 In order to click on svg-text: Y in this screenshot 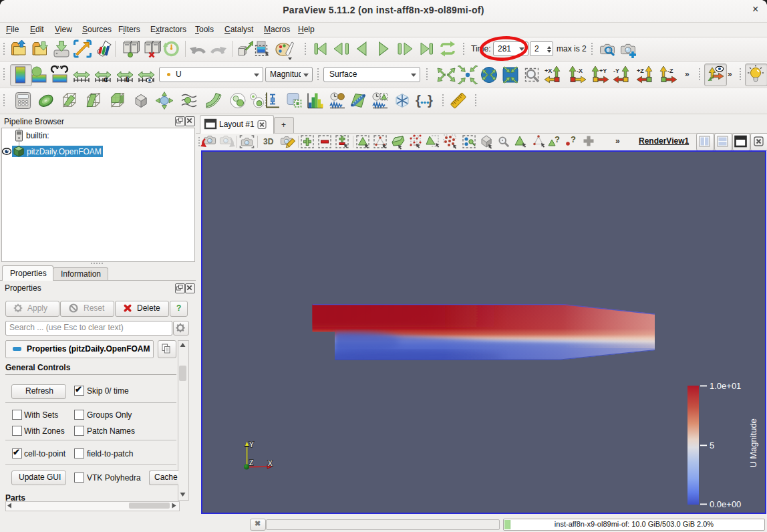, I will do `click(251, 445)`.